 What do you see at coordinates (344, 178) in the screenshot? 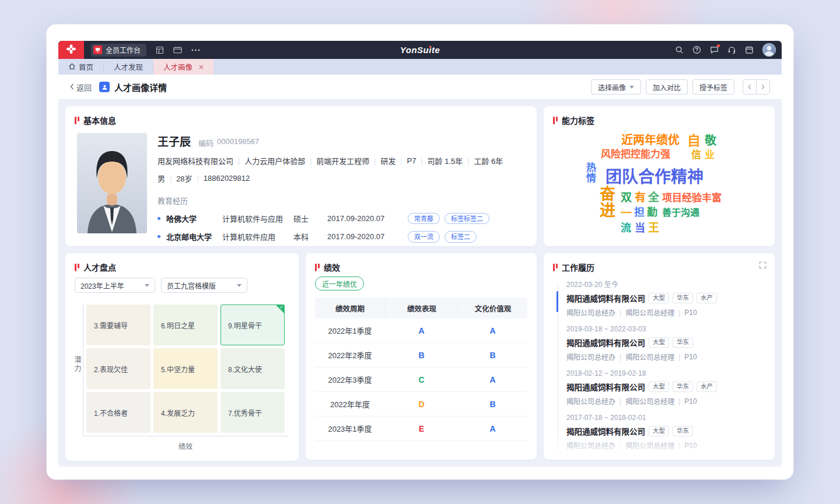
I see `employee-personal-line: 男|28岁|18862029812` at bounding box center [344, 178].